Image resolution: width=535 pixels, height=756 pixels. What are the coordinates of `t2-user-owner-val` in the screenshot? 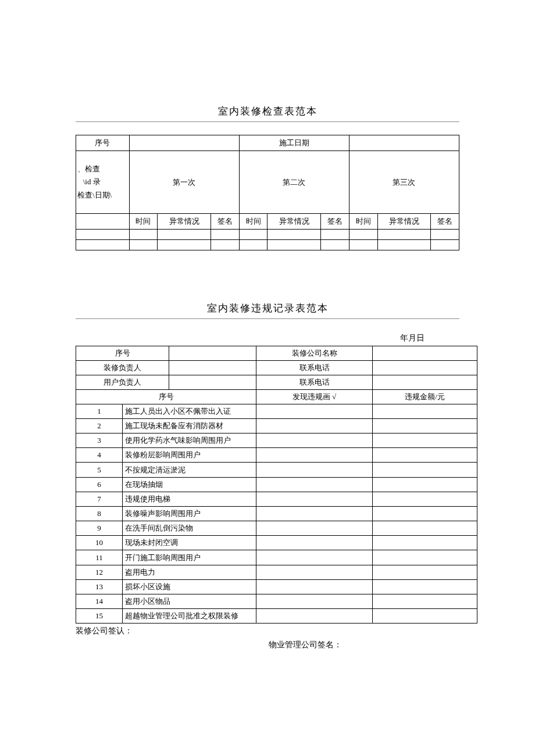 It's located at (213, 382).